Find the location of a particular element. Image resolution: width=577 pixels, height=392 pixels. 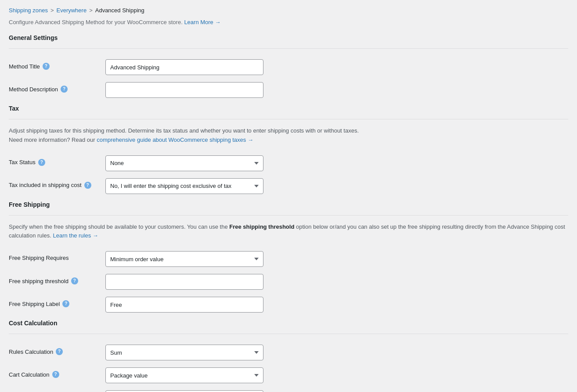

cart-calculation-row: Cart Calculation ? Package value Cart va… is located at coordinates (288, 375).